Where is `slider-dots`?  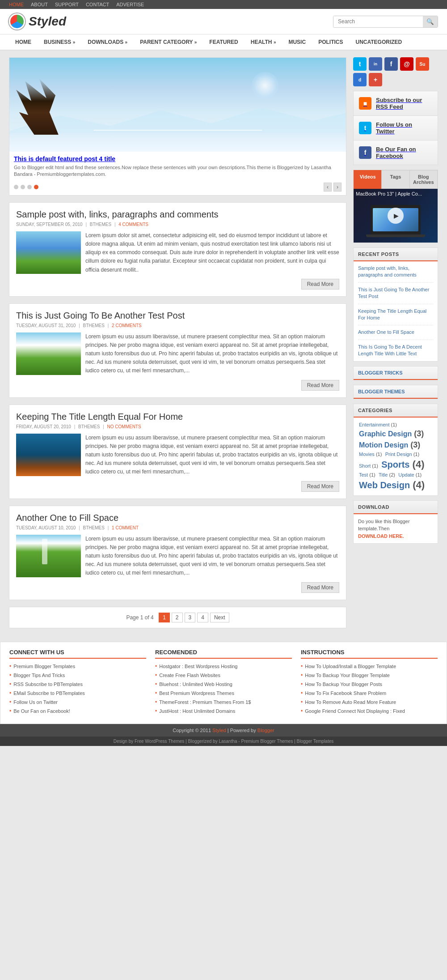
slider-dots is located at coordinates (26, 187).